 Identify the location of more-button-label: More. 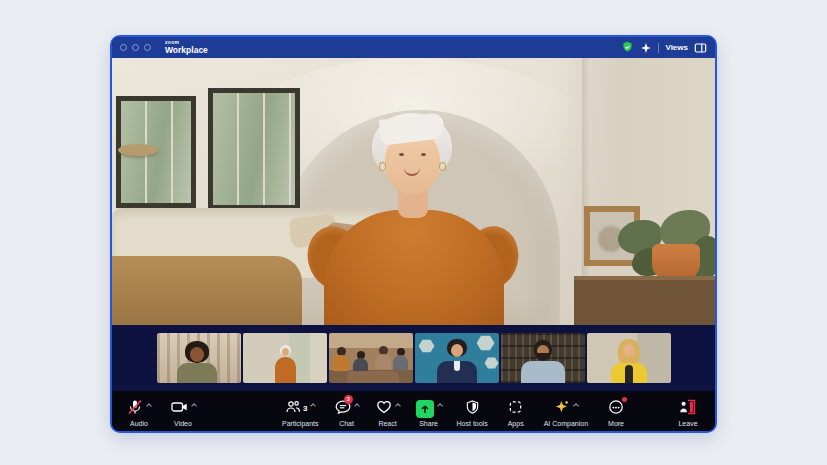
(616, 424).